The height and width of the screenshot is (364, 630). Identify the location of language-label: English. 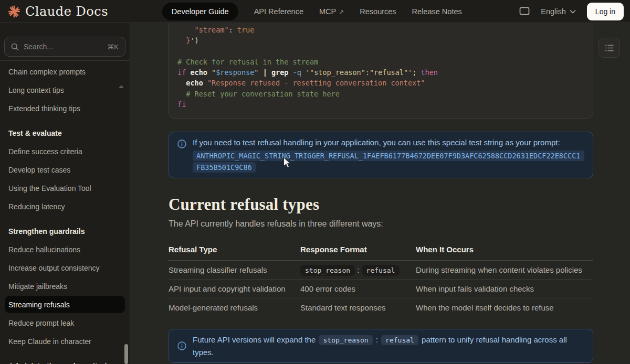
(553, 12).